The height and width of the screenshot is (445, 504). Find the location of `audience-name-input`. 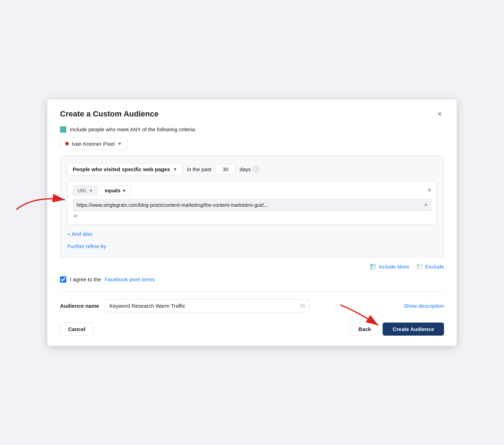

audience-name-input is located at coordinates (207, 306).